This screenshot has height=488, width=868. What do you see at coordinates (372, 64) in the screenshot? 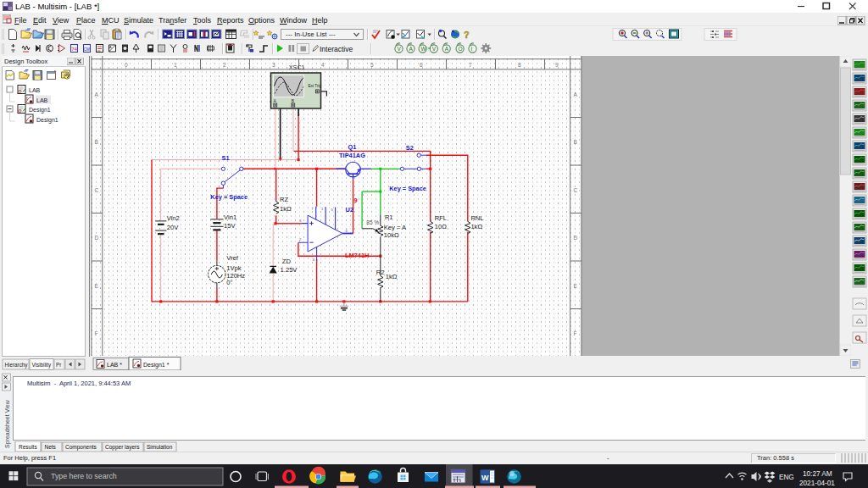
I see `svg-text: 5` at bounding box center [372, 64].